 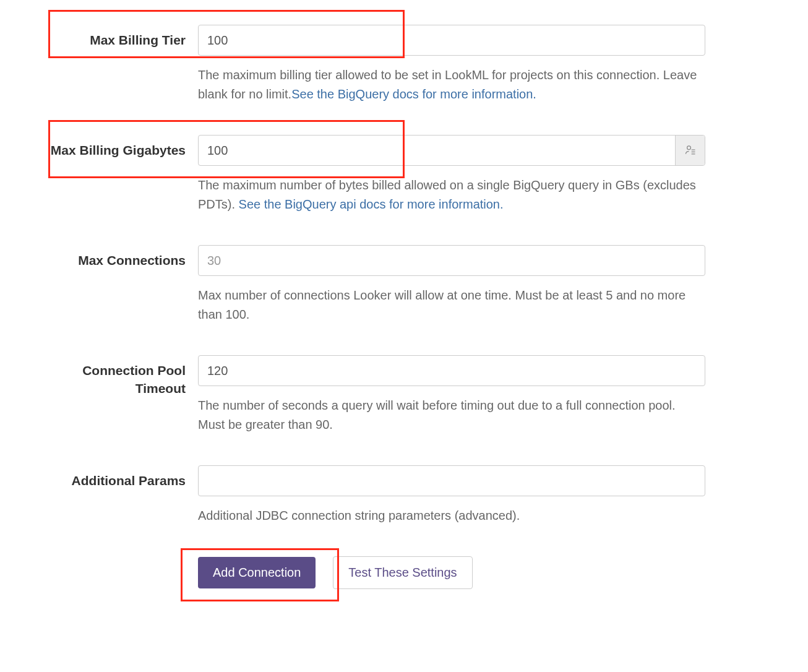 I want to click on autofill-contacts-icon, so click(x=690, y=150).